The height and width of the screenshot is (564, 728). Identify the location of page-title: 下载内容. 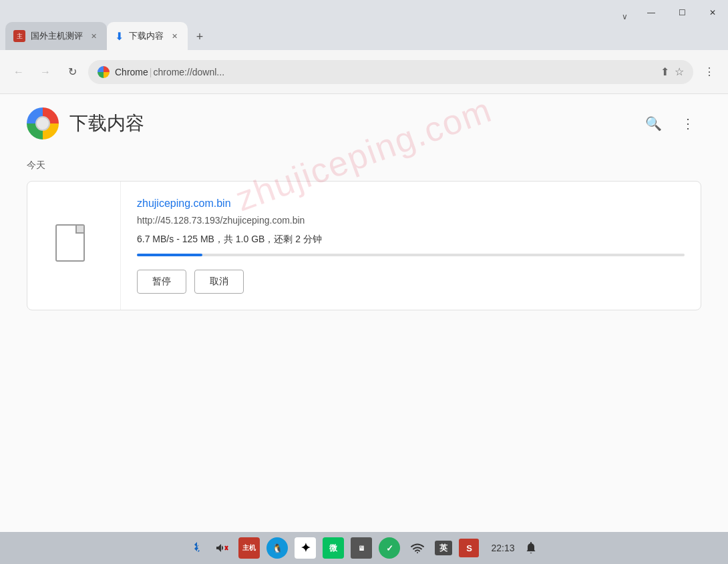
(107, 123).